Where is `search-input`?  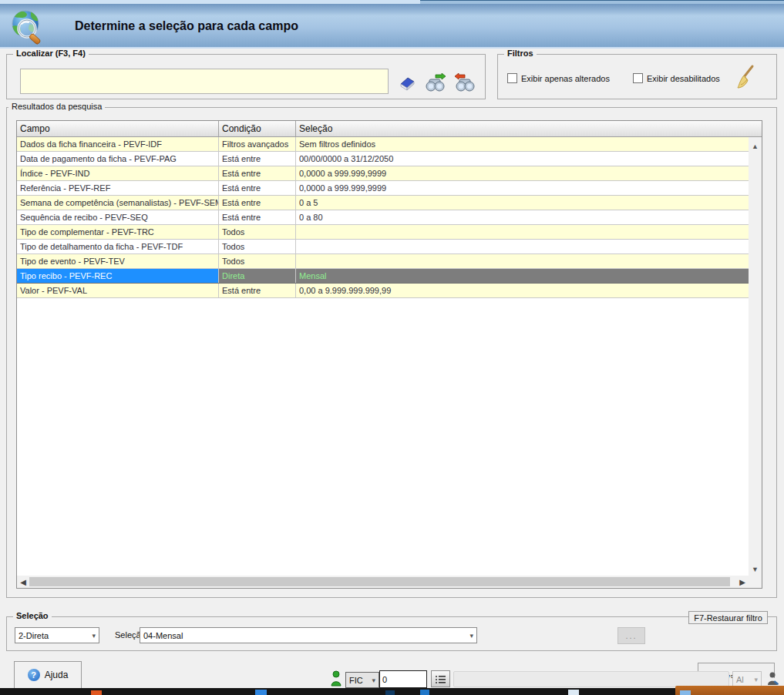 search-input is located at coordinates (204, 82).